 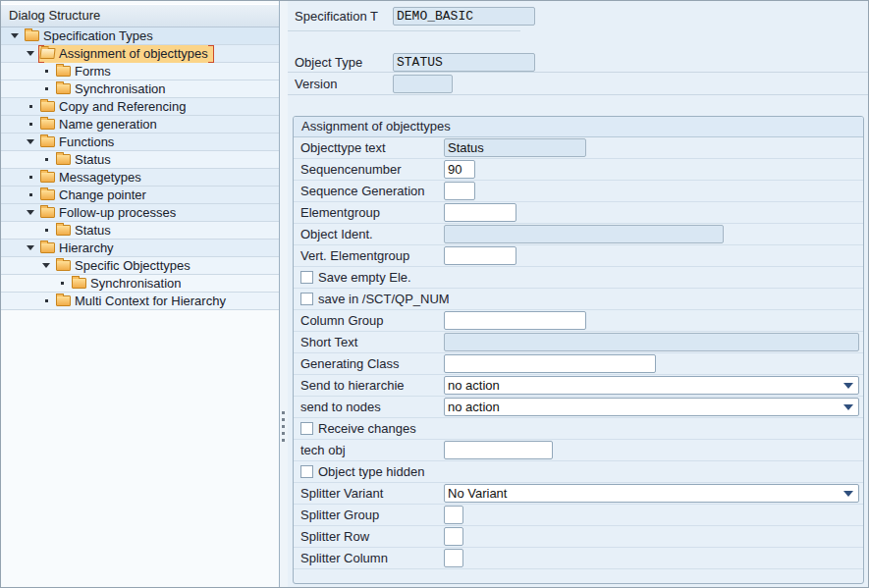 I want to click on save-in-sct-qp-num-label: save in /SCT/QP_NUM, so click(x=384, y=298).